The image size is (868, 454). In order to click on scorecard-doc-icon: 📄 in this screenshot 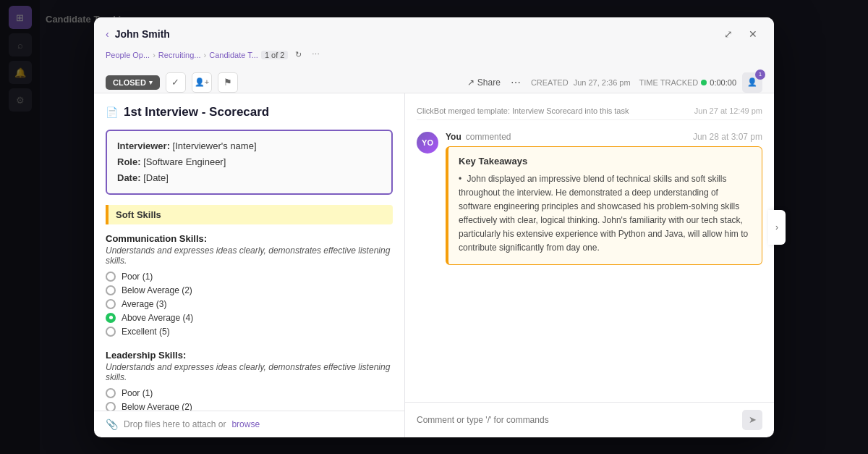, I will do `click(111, 112)`.